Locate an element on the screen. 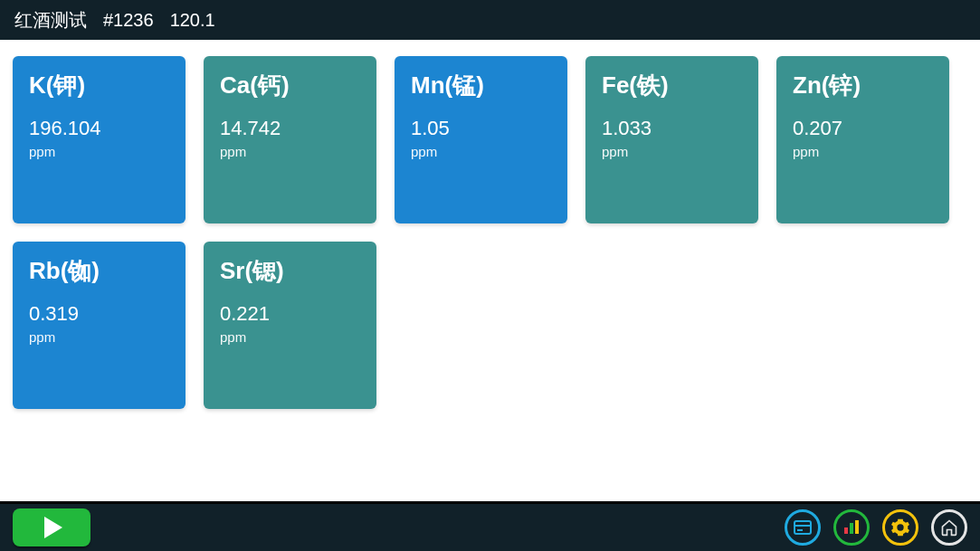  gear-icon is located at coordinates (900, 527).